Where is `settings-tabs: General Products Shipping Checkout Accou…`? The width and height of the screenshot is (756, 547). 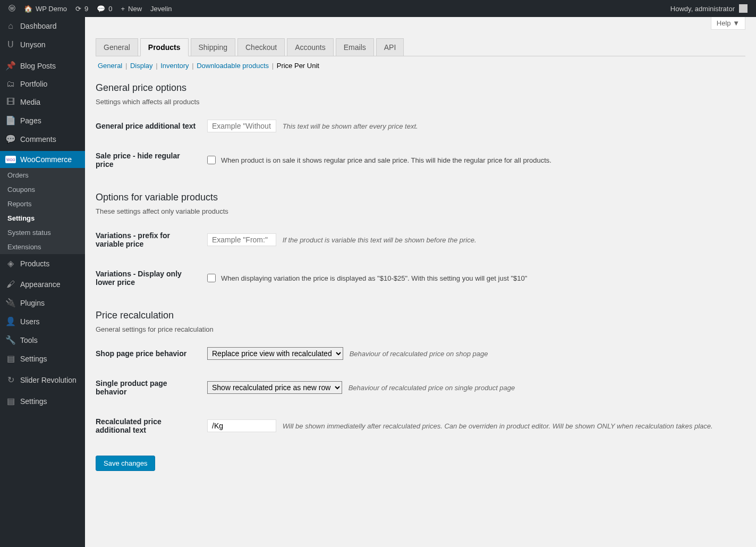
settings-tabs: General Products Shipping Checkout Accou… is located at coordinates (421, 47).